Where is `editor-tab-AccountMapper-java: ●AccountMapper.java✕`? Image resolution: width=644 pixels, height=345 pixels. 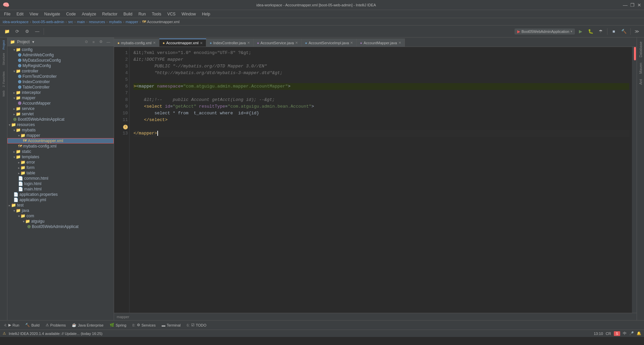 editor-tab-AccountMapper-java: ●AccountMapper.java✕ is located at coordinates (380, 43).